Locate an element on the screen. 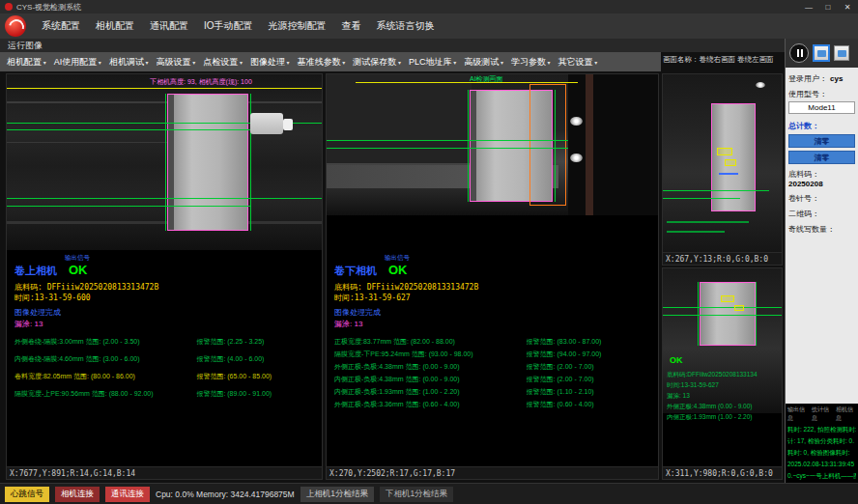 The width and height of the screenshot is (858, 504). measurement-rows: 正极宽度:83.77mm 范围: (82.00 - 88.00)报警范围: (8… is located at coordinates (495, 373).